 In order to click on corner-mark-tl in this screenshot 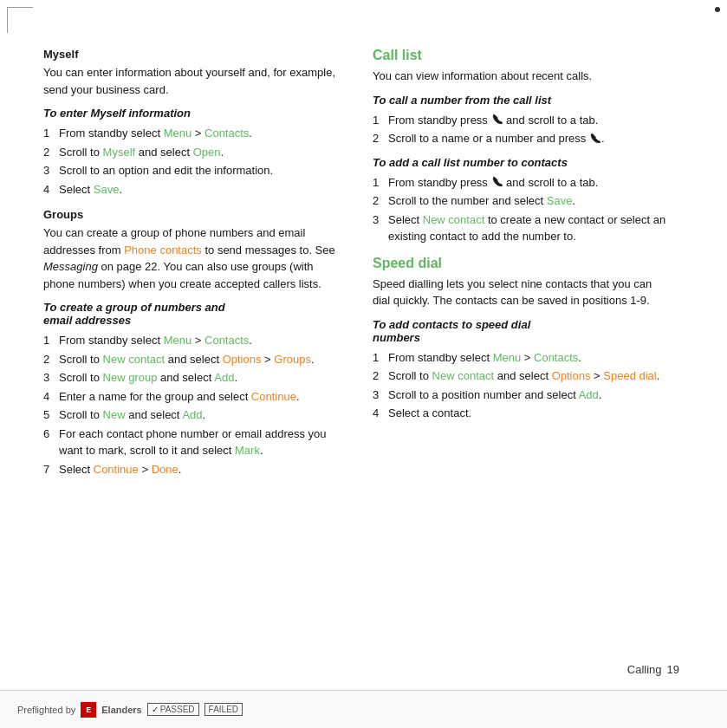, I will do `click(20, 20)`.